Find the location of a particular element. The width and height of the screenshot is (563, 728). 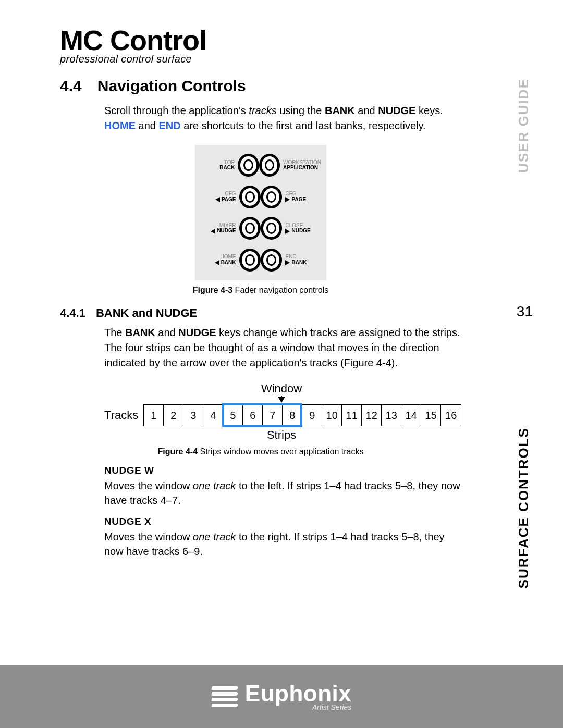

section-heading: 4.4 Navigation Controls is located at coordinates (261, 86).